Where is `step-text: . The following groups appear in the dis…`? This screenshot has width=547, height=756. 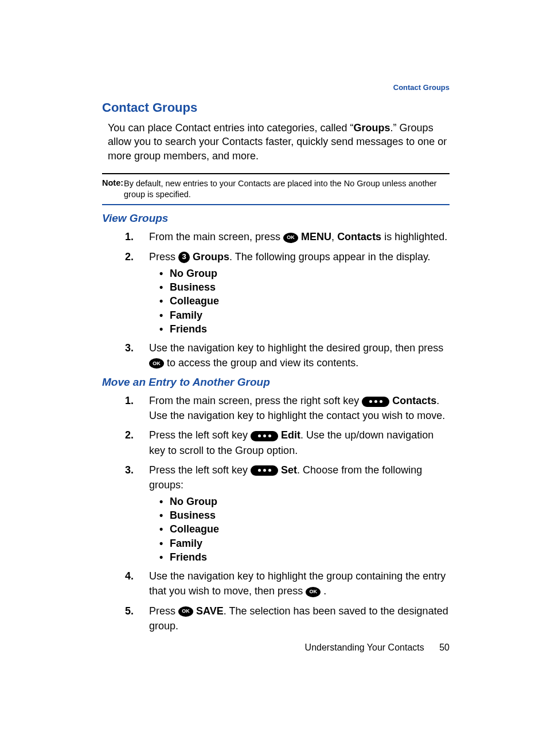 step-text: . The following groups appear in the dis… is located at coordinates (330, 257).